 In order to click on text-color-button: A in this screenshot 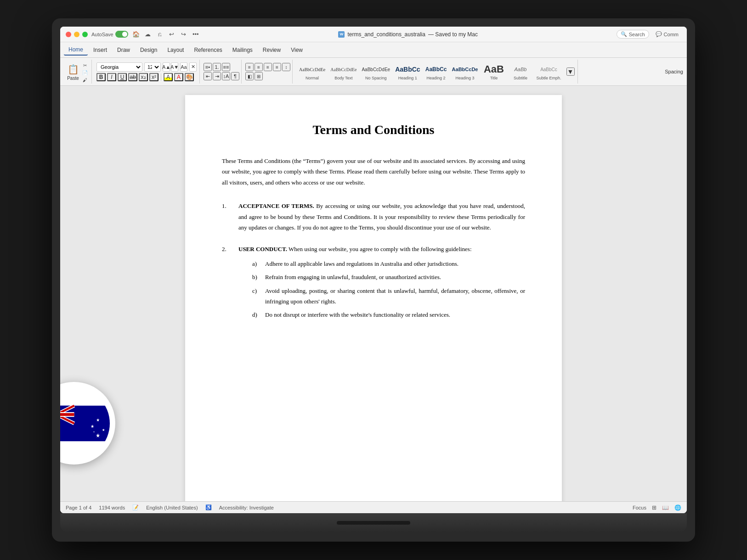, I will do `click(179, 77)`.